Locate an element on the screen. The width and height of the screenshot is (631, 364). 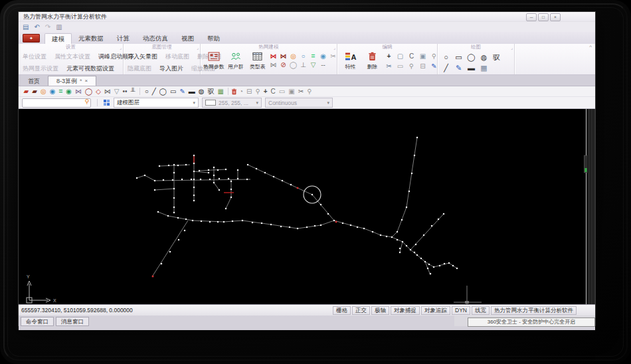
status-toggle: DYN is located at coordinates (461, 311).